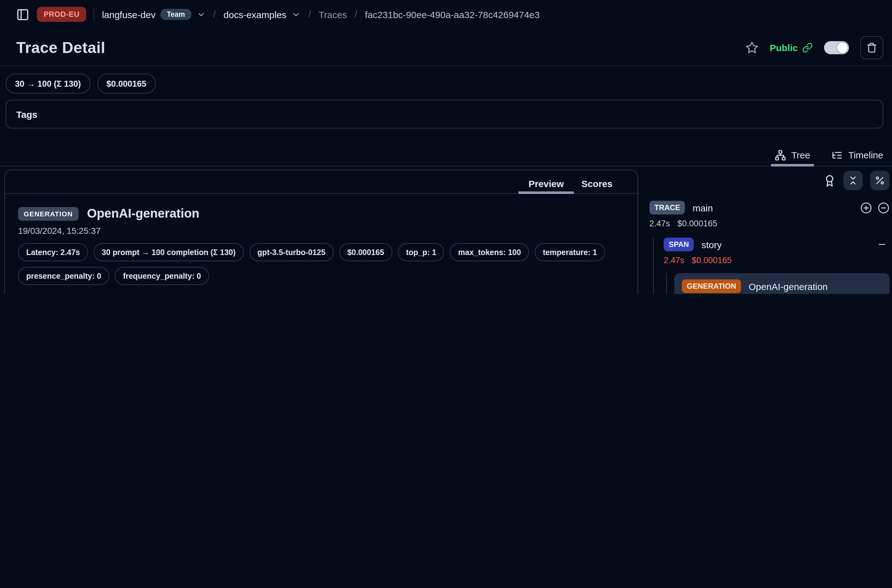 The image size is (892, 588). Describe the element at coordinates (333, 14) in the screenshot. I see `breadcrumb-traces-link: Traces` at that location.